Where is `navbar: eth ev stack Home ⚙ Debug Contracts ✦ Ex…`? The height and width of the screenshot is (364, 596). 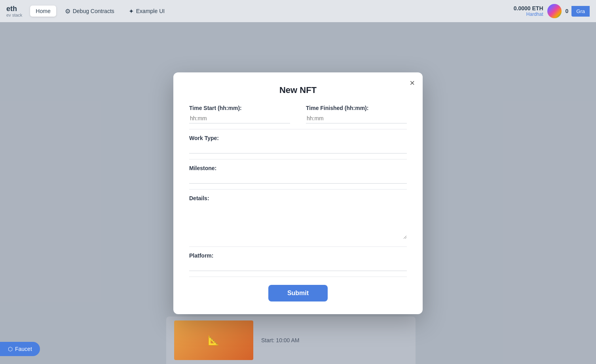 navbar: eth ev stack Home ⚙ Debug Contracts ✦ Ex… is located at coordinates (298, 11).